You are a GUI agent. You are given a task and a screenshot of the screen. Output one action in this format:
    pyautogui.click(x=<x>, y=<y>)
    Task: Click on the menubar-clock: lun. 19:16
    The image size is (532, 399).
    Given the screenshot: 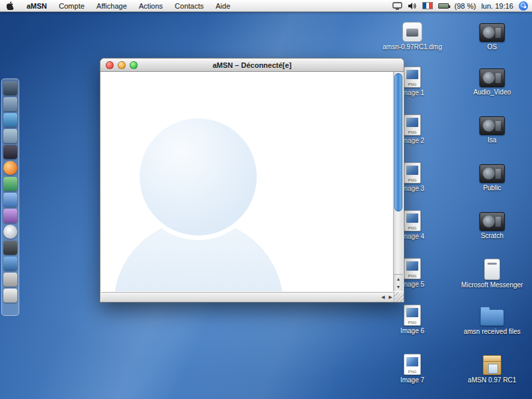 What is the action you would take?
    pyautogui.click(x=497, y=6)
    